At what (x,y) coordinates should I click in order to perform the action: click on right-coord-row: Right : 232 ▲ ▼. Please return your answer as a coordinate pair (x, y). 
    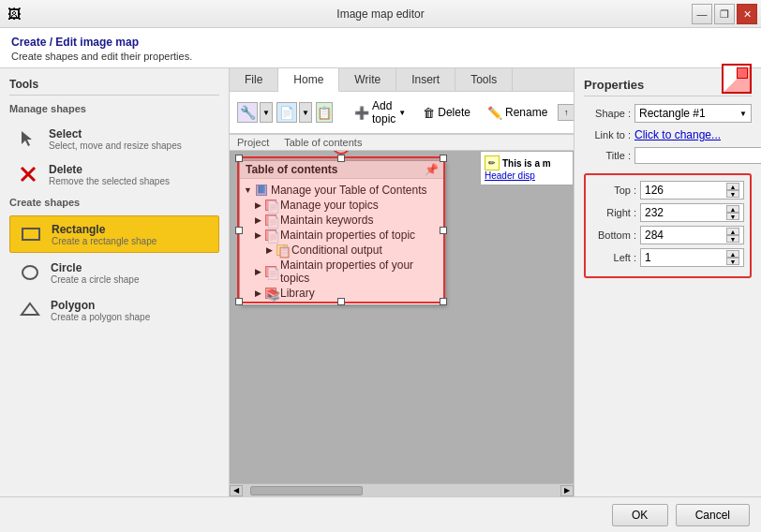
    Looking at the image, I should click on (667, 213).